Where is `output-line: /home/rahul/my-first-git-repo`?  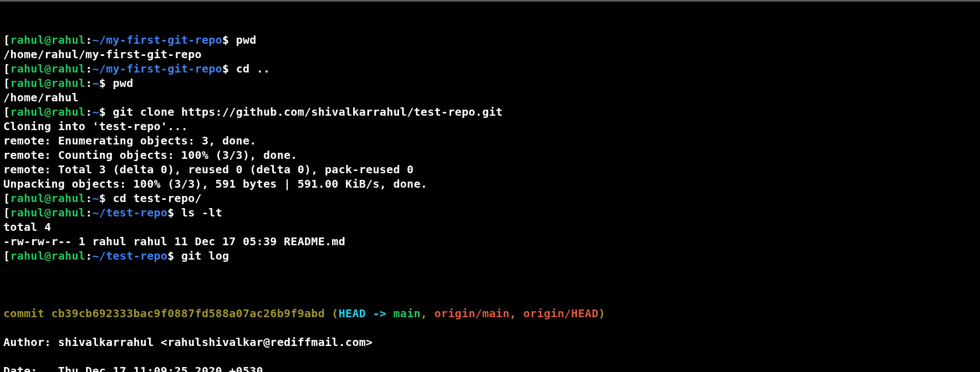
output-line: /home/rahul/my-first-git-repo is located at coordinates (490, 54).